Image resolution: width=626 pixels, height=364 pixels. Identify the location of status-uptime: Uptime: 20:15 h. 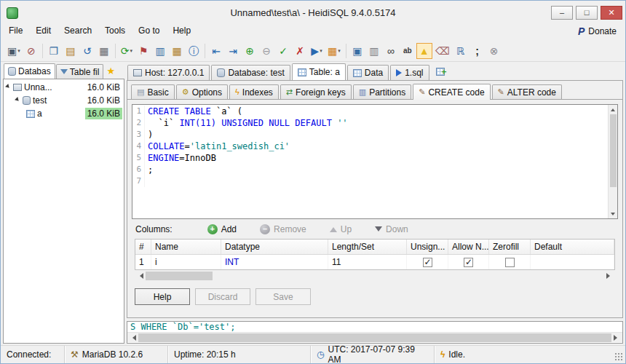
(239, 355).